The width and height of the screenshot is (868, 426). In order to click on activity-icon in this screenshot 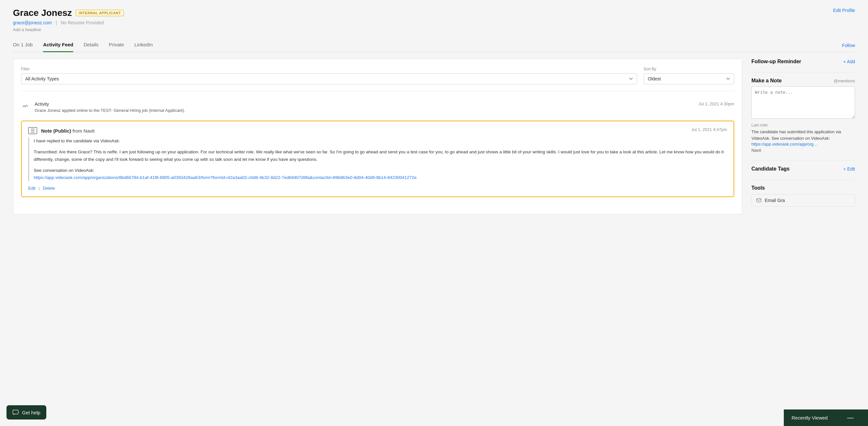, I will do `click(26, 107)`.